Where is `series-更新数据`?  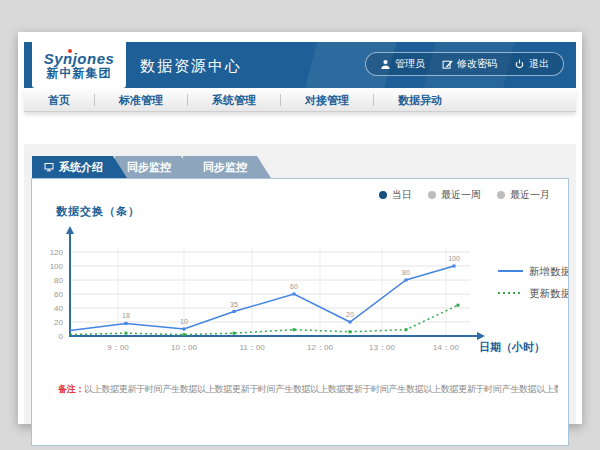
series-更新数据 is located at coordinates (265, 320).